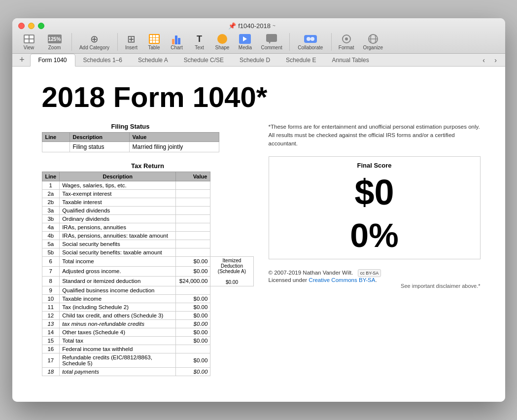  What do you see at coordinates (148, 307) in the screenshot?
I see `table-row: 11Tax (including Schedule 2)$0.00` at bounding box center [148, 307].